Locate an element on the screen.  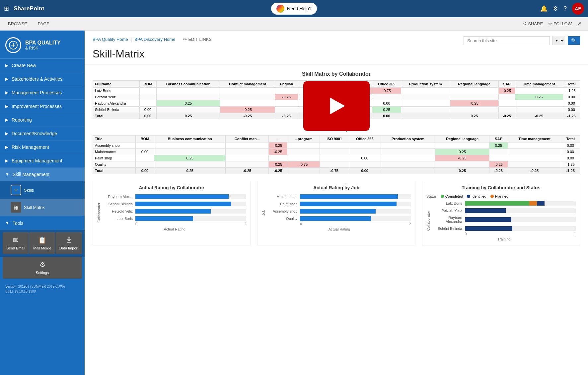
logo-line1: BPA QUALITY is located at coordinates (43, 43).